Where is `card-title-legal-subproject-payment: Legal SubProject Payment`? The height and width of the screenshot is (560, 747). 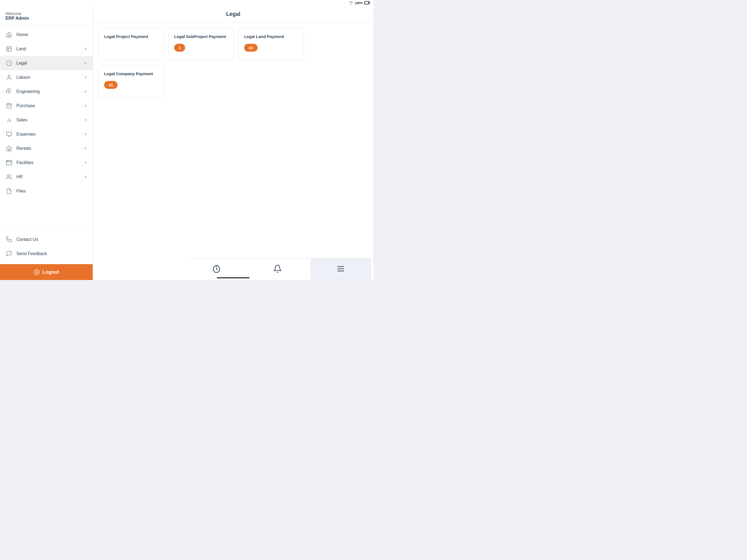 card-title-legal-subproject-payment: Legal SubProject Payment is located at coordinates (200, 36).